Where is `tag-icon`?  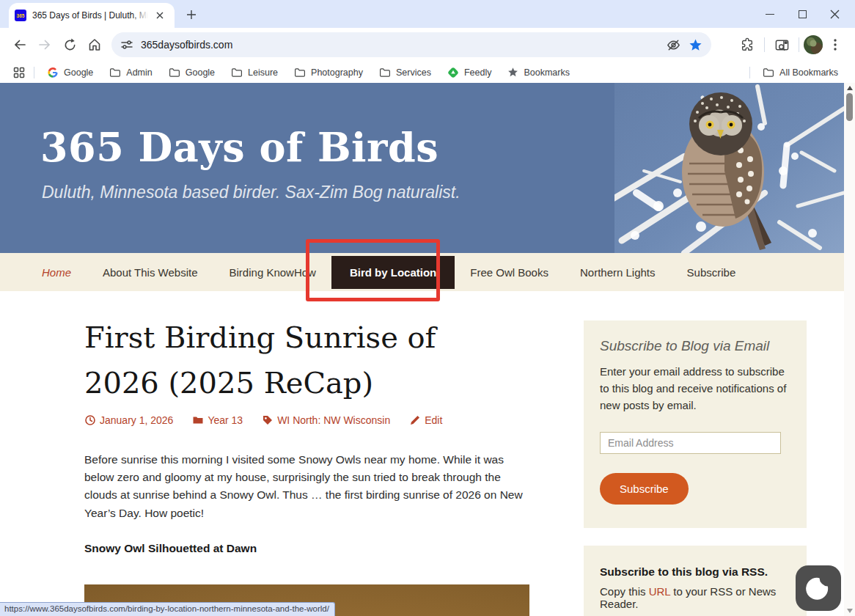
tag-icon is located at coordinates (268, 420).